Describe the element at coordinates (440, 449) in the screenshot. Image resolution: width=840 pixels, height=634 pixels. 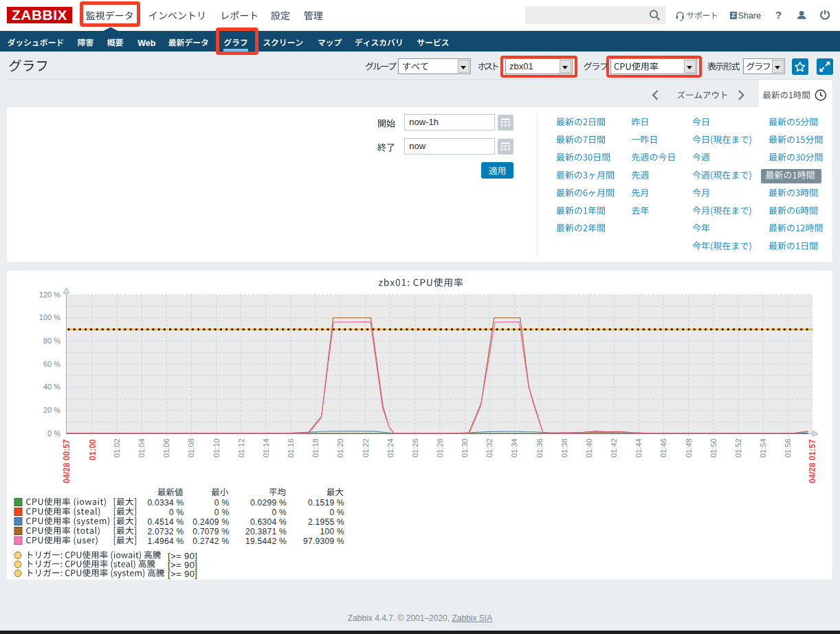
I see `svg-text: 01:28` at that location.